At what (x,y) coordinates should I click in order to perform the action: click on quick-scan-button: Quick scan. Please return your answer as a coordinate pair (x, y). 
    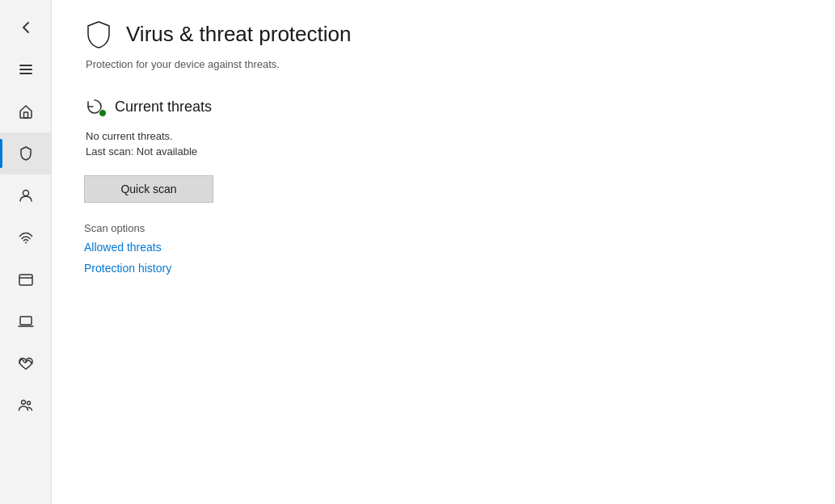
    Looking at the image, I should click on (149, 189).